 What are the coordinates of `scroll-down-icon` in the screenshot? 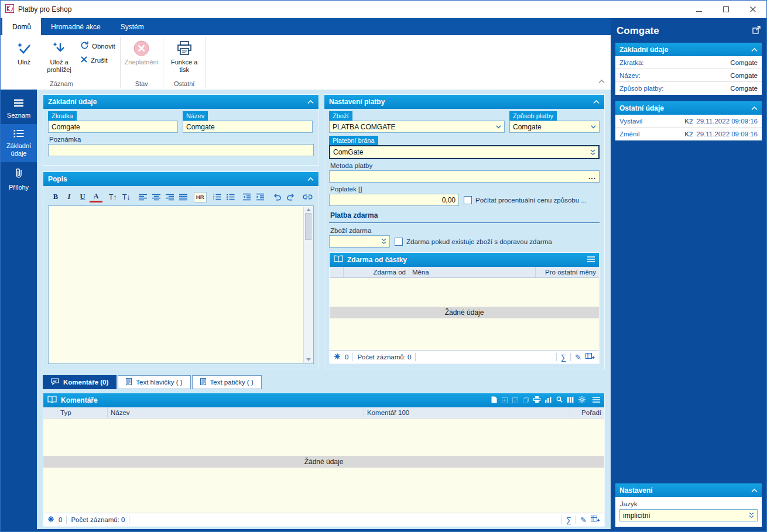 It's located at (309, 359).